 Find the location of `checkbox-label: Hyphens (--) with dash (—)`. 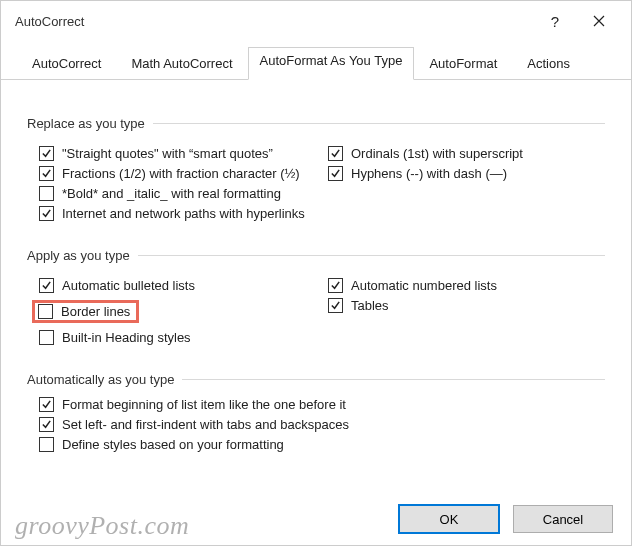

checkbox-label: Hyphens (--) with dash (—) is located at coordinates (429, 174).